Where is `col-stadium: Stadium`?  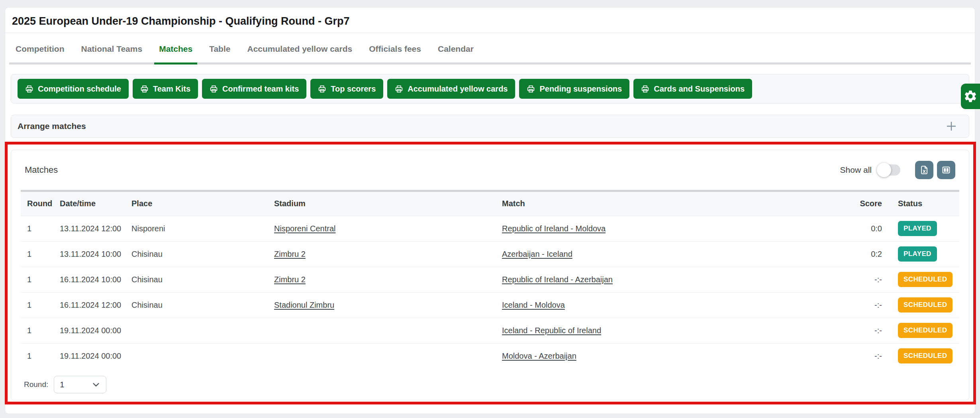
col-stadium: Stadium is located at coordinates (385, 204).